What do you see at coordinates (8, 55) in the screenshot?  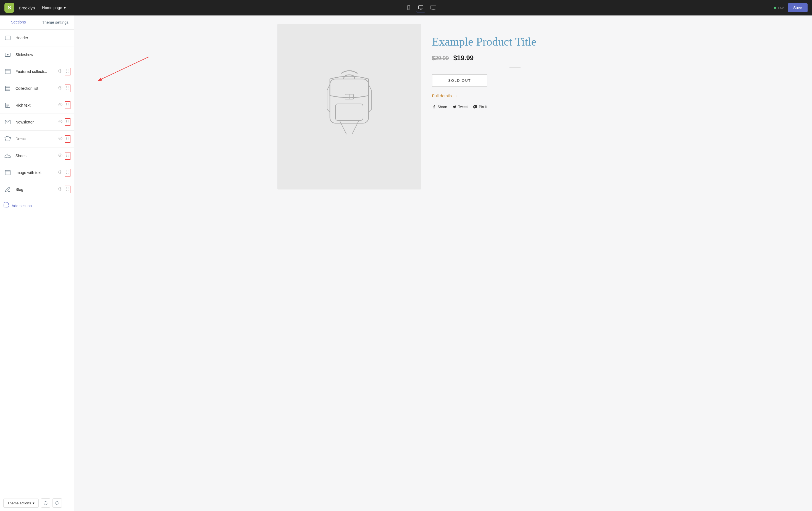 I see `slideshow-icon` at bounding box center [8, 55].